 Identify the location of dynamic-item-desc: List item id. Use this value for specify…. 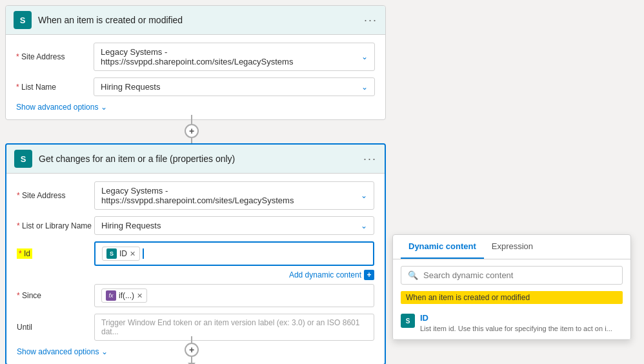
(521, 329).